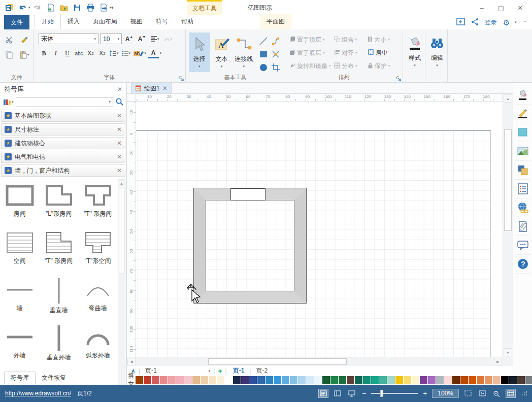  Describe the element at coordinates (382, 393) in the screenshot. I see `zoom-slider-thumb` at that location.